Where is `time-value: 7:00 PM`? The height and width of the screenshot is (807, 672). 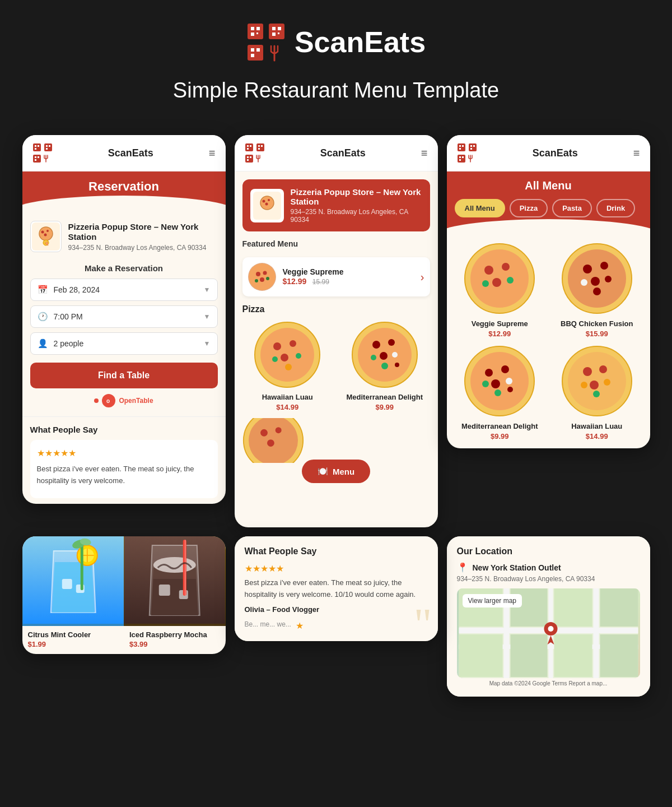
time-value: 7:00 PM is located at coordinates (68, 317).